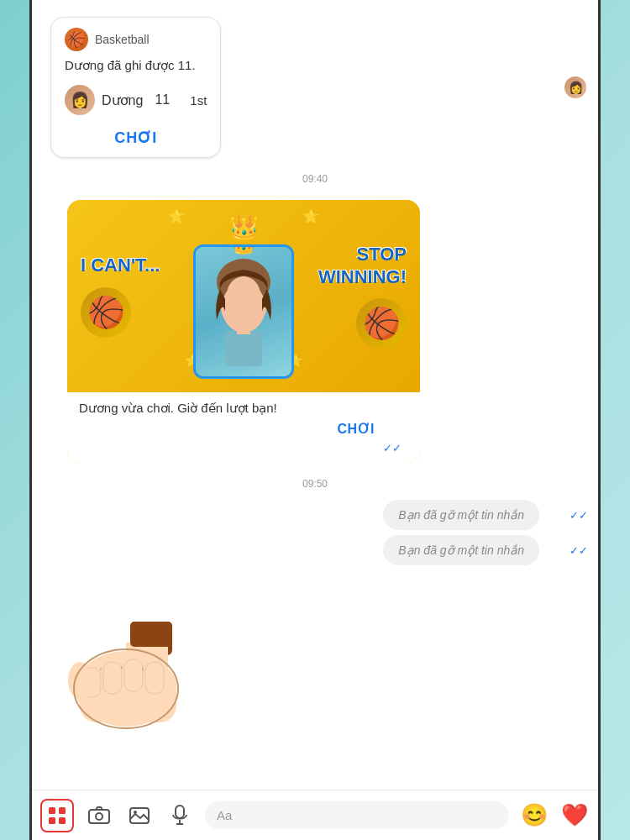 This screenshot has width=630, height=840. Describe the element at coordinates (461, 515) in the screenshot. I see `deleted-msg-1: Bạn đã gỡ một tin nhắn` at that location.